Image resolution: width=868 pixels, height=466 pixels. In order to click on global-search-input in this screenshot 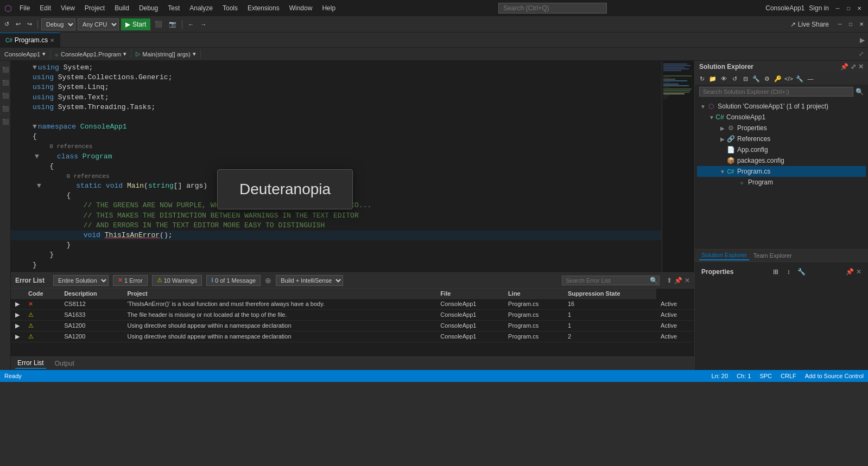, I will do `click(553, 8)`.